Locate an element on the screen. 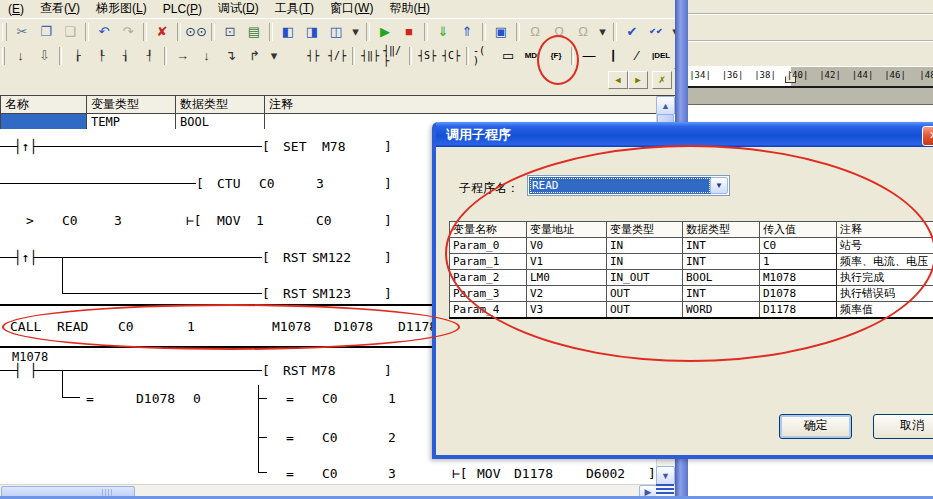  subroutine-name-combobox: READ ▼ is located at coordinates (628, 186).